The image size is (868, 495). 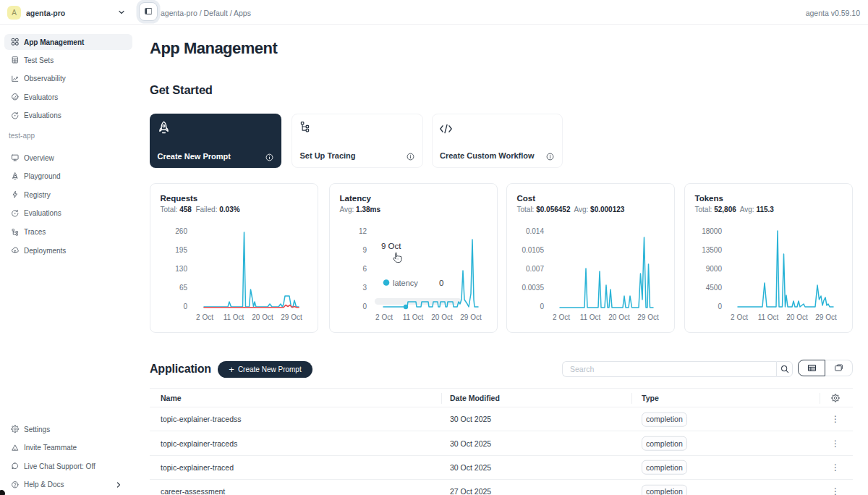 I want to click on svg-text: 6, so click(x=365, y=269).